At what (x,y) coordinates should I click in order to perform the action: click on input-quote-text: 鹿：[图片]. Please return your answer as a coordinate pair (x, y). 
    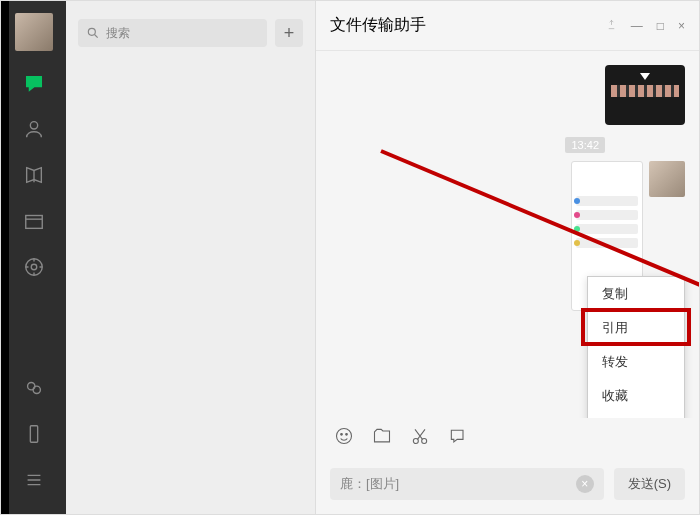
    Looking at the image, I should click on (370, 484).